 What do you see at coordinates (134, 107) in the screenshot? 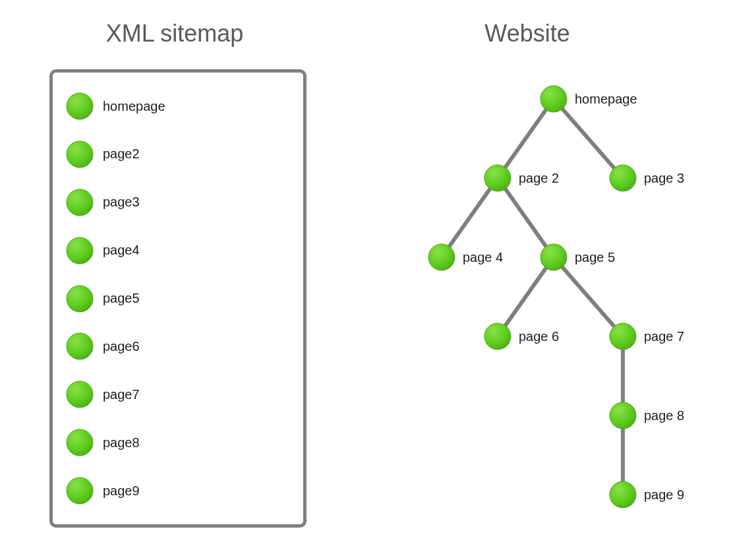
I see `sitemap-item-label: homepage` at bounding box center [134, 107].